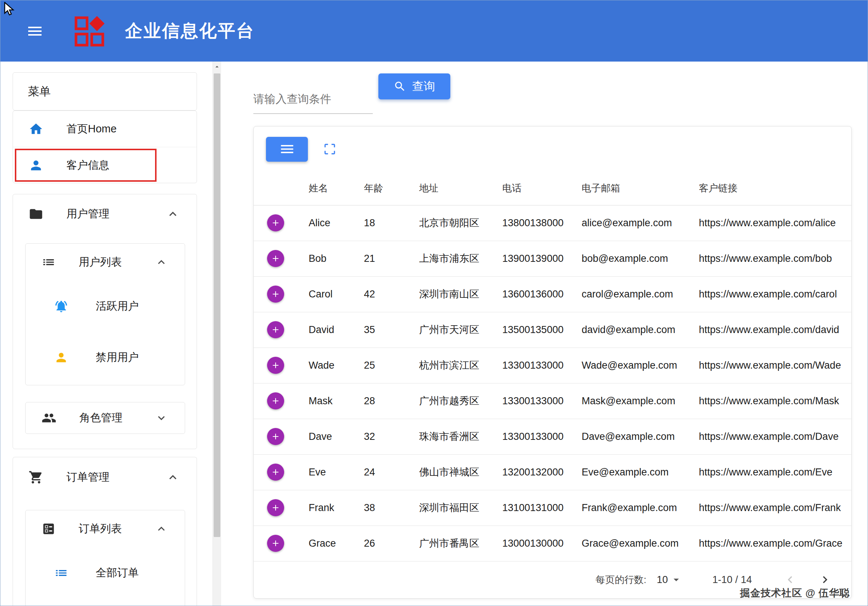 The height and width of the screenshot is (606, 868). What do you see at coordinates (400, 86) in the screenshot?
I see `search-icon` at bounding box center [400, 86].